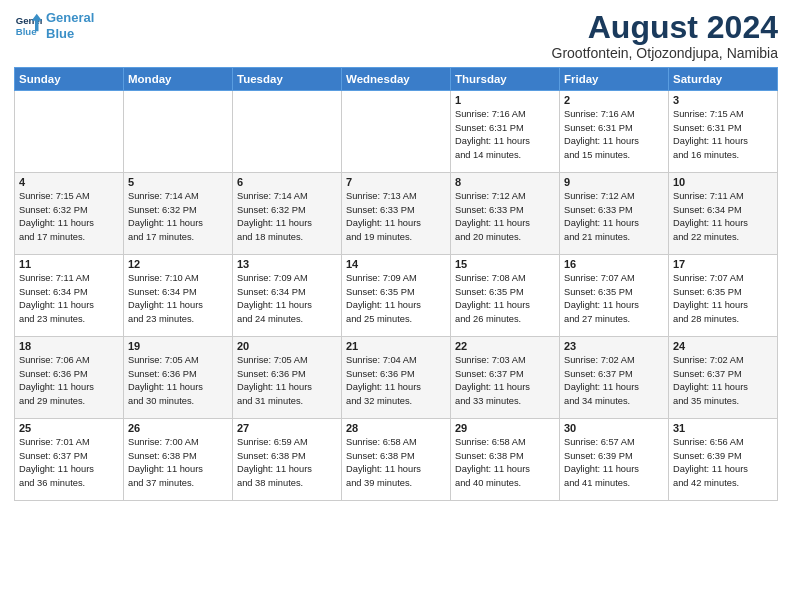  Describe the element at coordinates (724, 214) in the screenshot. I see `calendar-cell: 10Sunrise: 7:11 AMSunset: 6:34 PMDayligh…` at that location.